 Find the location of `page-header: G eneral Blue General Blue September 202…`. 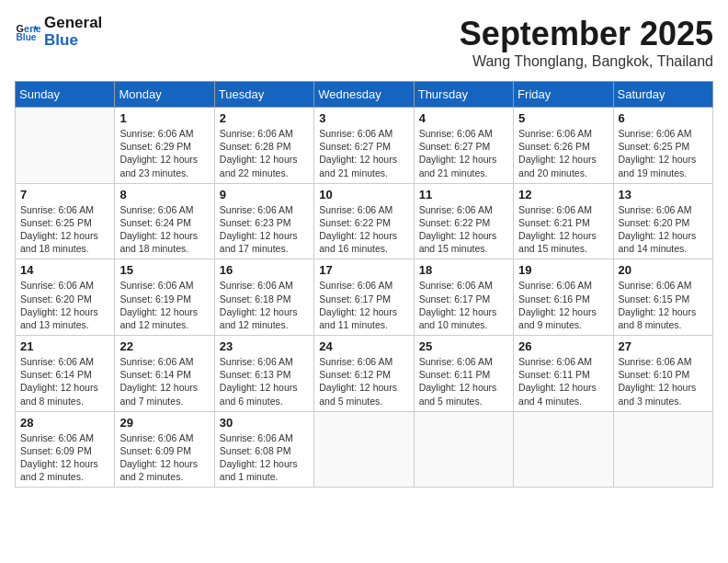

page-header: G eneral Blue General Blue September 202… is located at coordinates (364, 42).